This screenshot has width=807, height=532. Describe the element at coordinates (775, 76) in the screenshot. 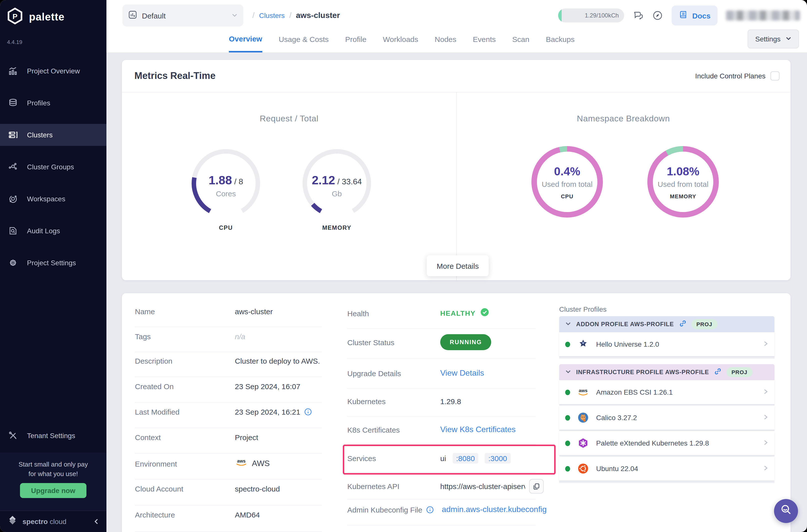

I see `include-control-planes-checkbox` at that location.